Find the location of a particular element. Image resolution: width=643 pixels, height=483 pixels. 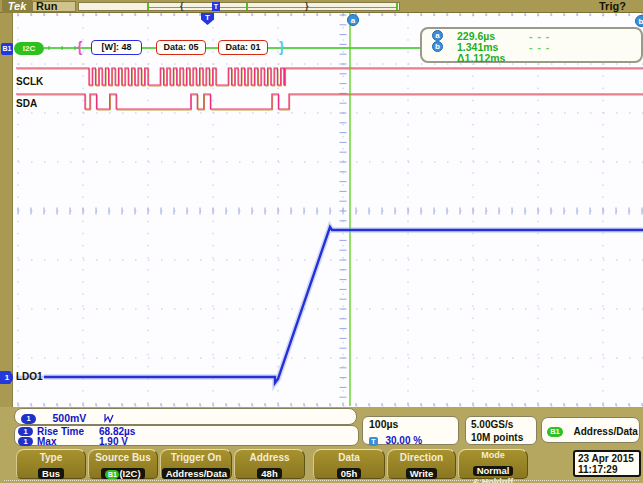

timeline-trigger-marker: T is located at coordinates (216, 6).